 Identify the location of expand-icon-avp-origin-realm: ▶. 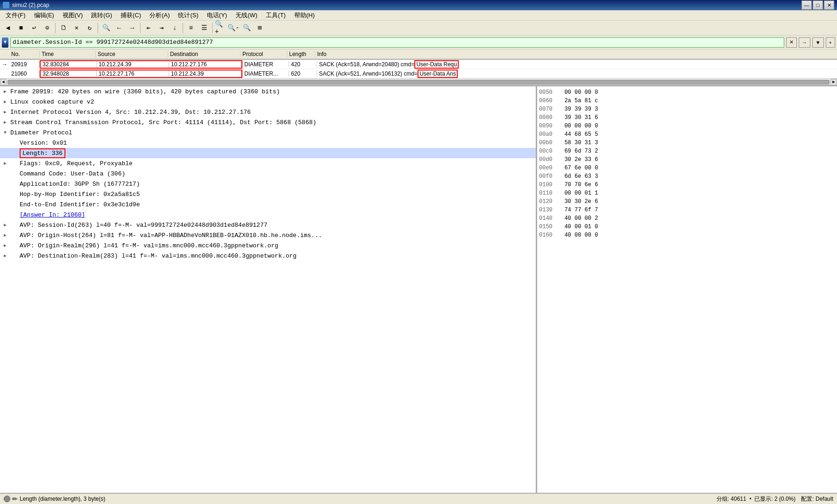
(7, 245).